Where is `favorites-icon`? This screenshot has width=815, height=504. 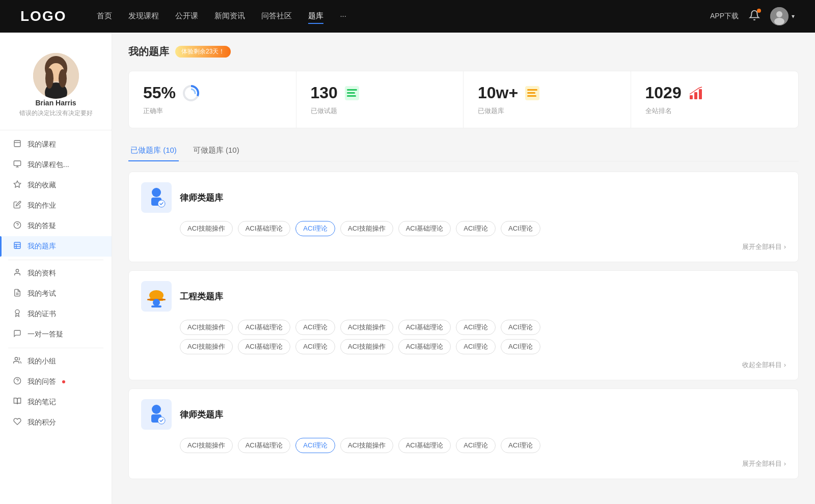
favorites-icon is located at coordinates (17, 185).